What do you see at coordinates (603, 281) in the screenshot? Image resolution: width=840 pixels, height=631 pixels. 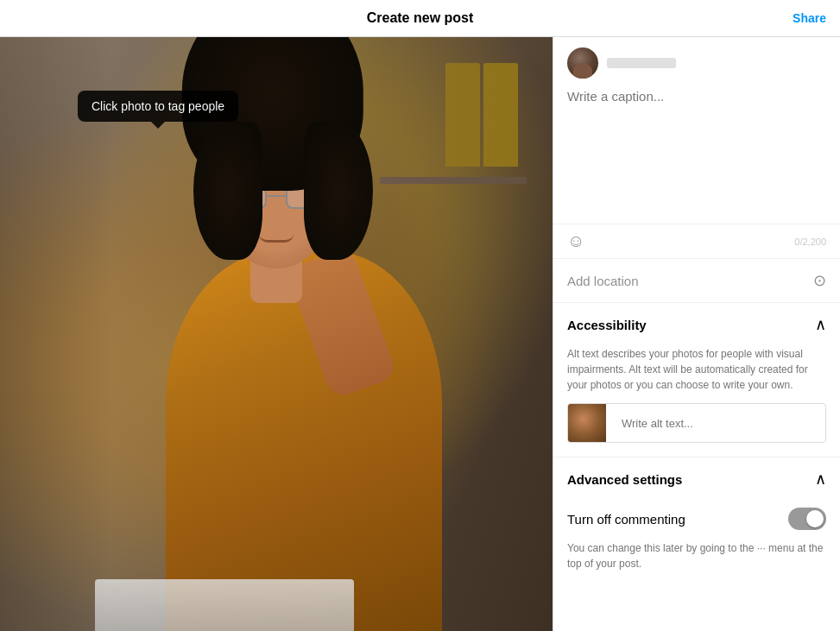 I see `location-text: Add location` at bounding box center [603, 281].